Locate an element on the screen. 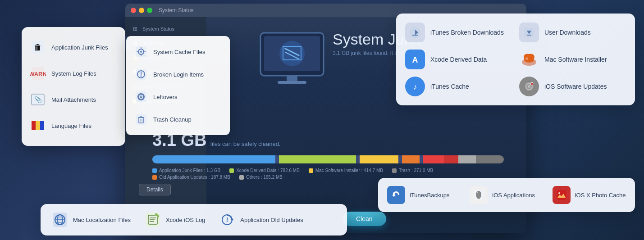 This screenshot has width=644, height=240. xcode-log-label: Xcode iOS Log is located at coordinates (186, 220).